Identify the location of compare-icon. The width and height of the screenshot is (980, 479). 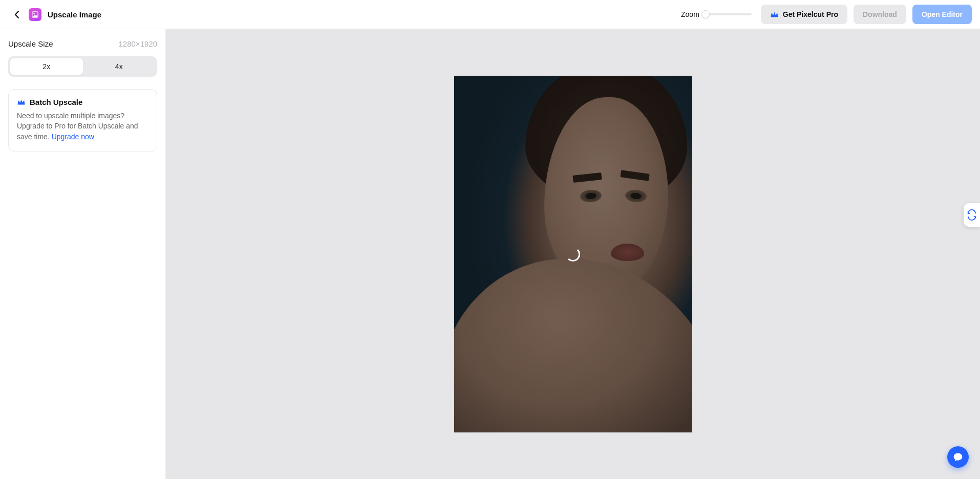
(972, 215).